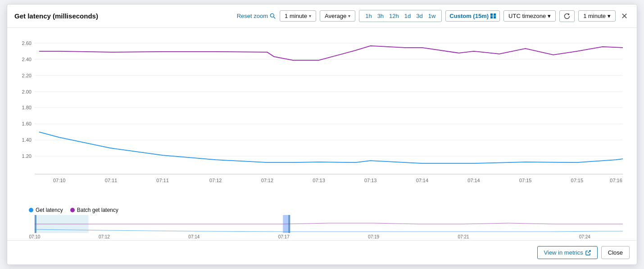  What do you see at coordinates (567, 16) in the screenshot?
I see `refresh-icon` at bounding box center [567, 16].